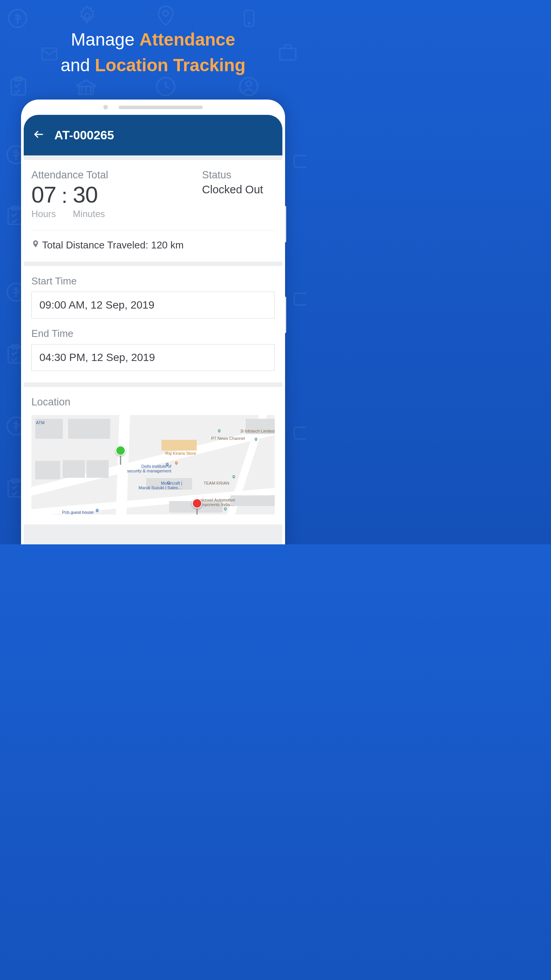 The width and height of the screenshot is (551, 980). I want to click on end-time-field: 04:30 PM, 12 Sep, 2019, so click(153, 358).